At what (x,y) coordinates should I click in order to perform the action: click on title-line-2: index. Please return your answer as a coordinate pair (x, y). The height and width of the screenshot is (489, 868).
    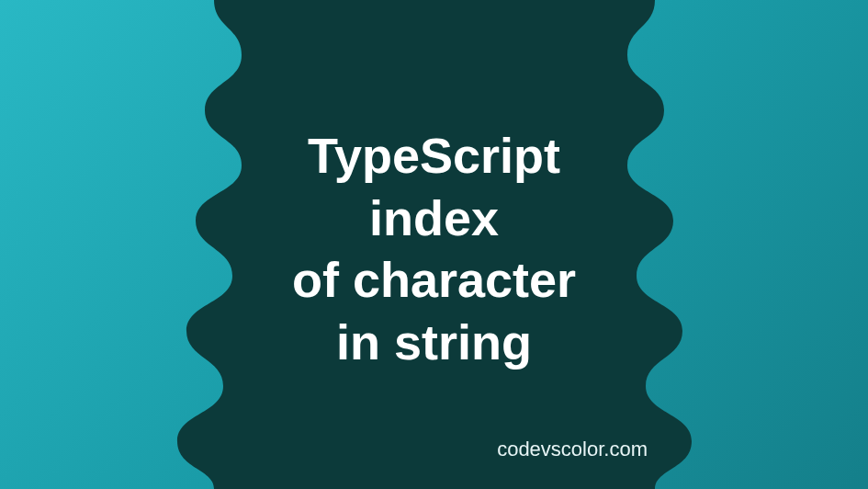
    Looking at the image, I should click on (434, 219).